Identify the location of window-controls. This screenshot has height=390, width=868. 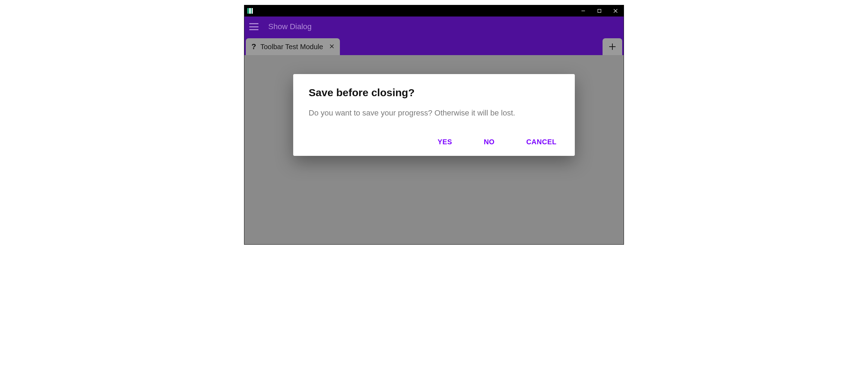
(599, 11).